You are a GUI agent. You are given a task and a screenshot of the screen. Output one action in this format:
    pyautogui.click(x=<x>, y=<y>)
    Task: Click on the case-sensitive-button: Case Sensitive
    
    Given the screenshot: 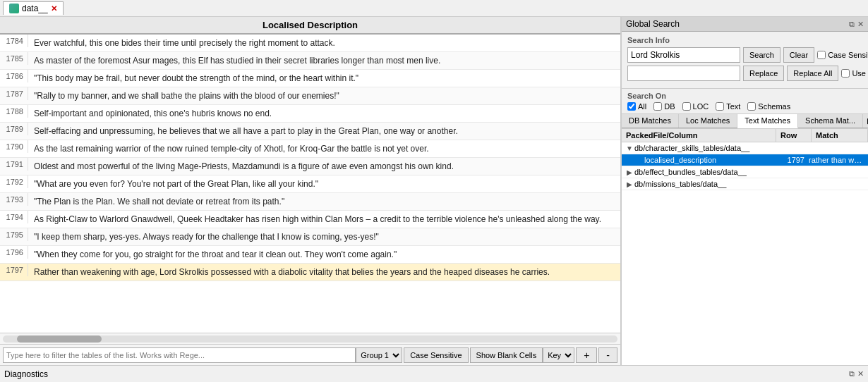 What is the action you would take?
    pyautogui.click(x=436, y=355)
    